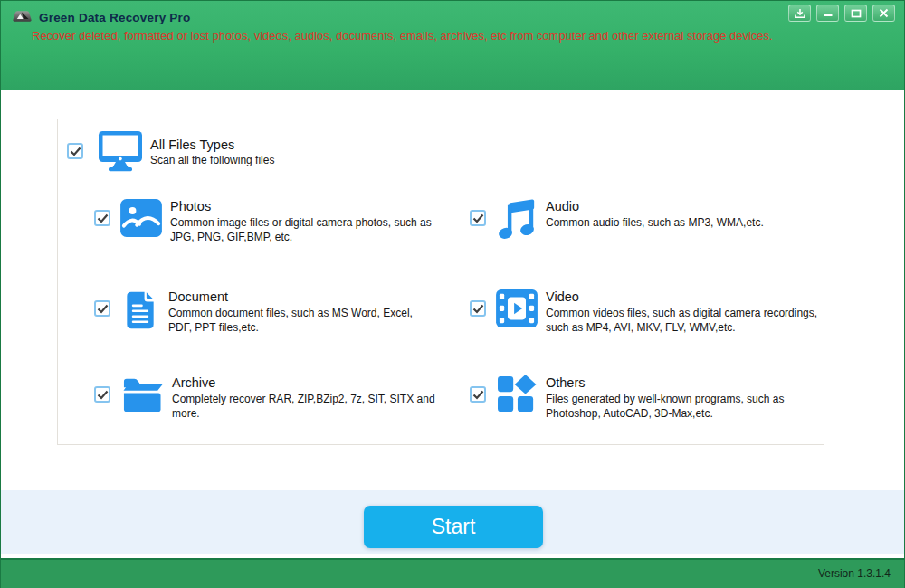  What do you see at coordinates (478, 394) in the screenshot?
I see `others-checkbox` at bounding box center [478, 394].